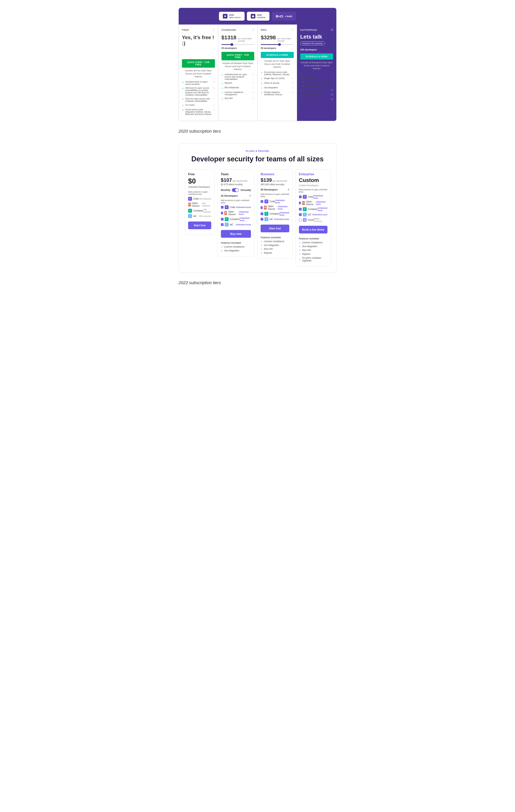 This screenshot has width=515, height=812. I want to click on toggle-thumb, so click(237, 190).